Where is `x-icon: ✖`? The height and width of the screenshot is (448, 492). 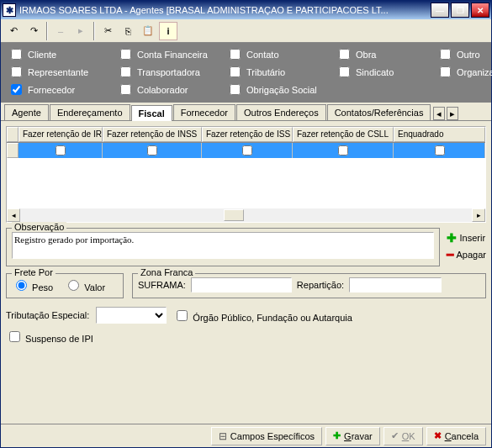
x-icon: ✖ is located at coordinates (437, 435).